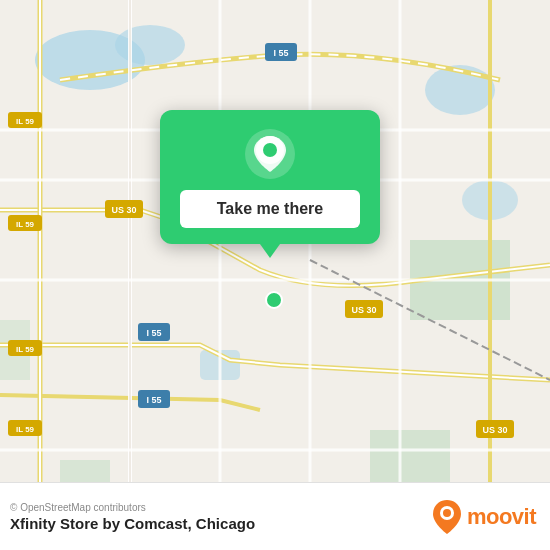 This screenshot has height=550, width=550. I want to click on bottom-bar: © OpenStreetMap contributors Xfinity Sto…, so click(275, 516).